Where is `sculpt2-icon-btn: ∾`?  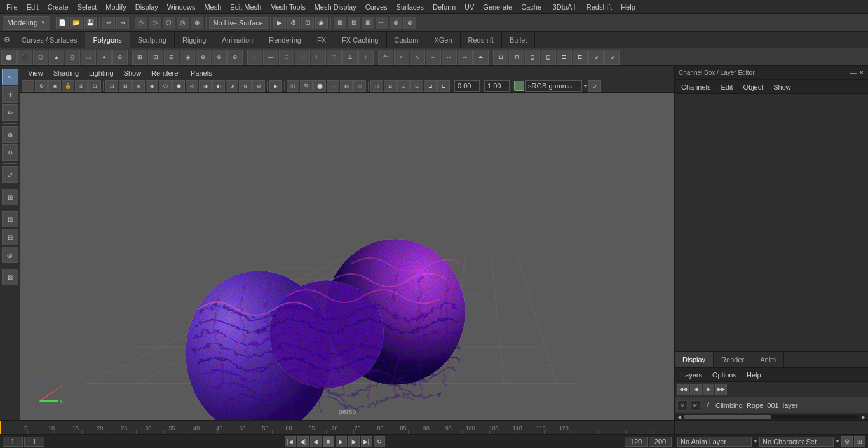
sculpt2-icon-btn: ∾ is located at coordinates (449, 57).